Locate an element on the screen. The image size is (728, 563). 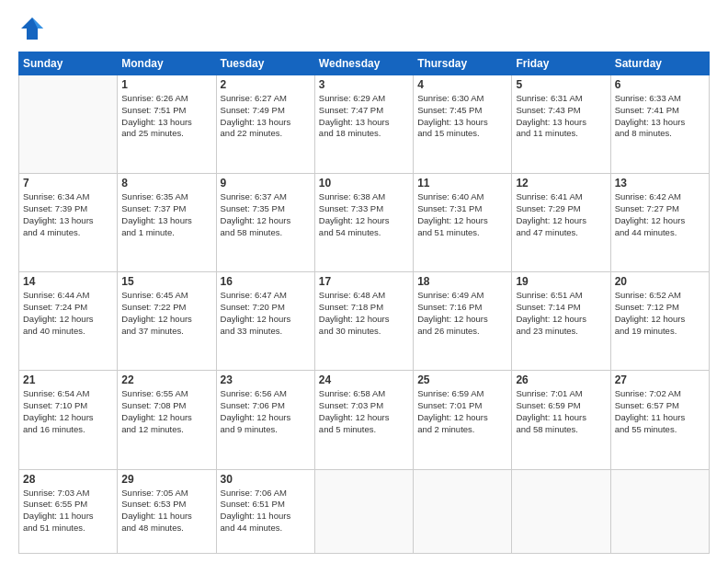
calendar-cell: 28Sunrise: 7:03 AM Sunset: 6:55 PM Dayli… is located at coordinates (68, 511).